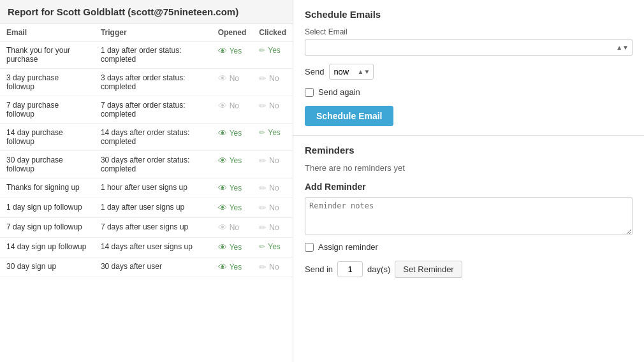 The width and height of the screenshot is (644, 362). What do you see at coordinates (309, 247) in the screenshot?
I see `assign-reminder-checkbox` at bounding box center [309, 247].